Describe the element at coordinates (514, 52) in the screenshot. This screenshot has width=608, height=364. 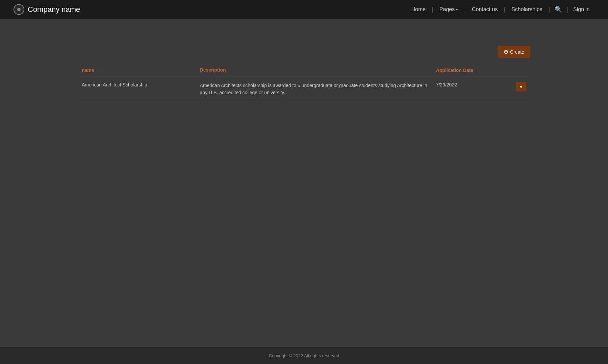
I see `create-button: ⊕ Create` at that location.